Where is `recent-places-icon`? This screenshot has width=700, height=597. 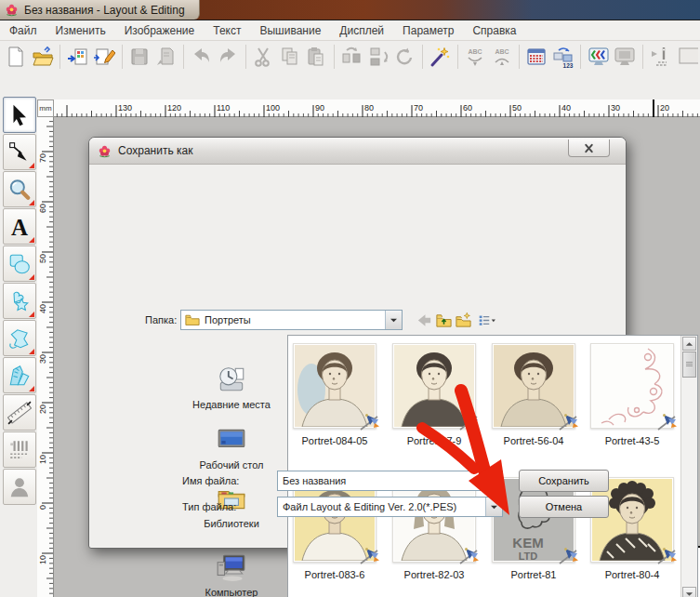 recent-places-icon is located at coordinates (231, 381).